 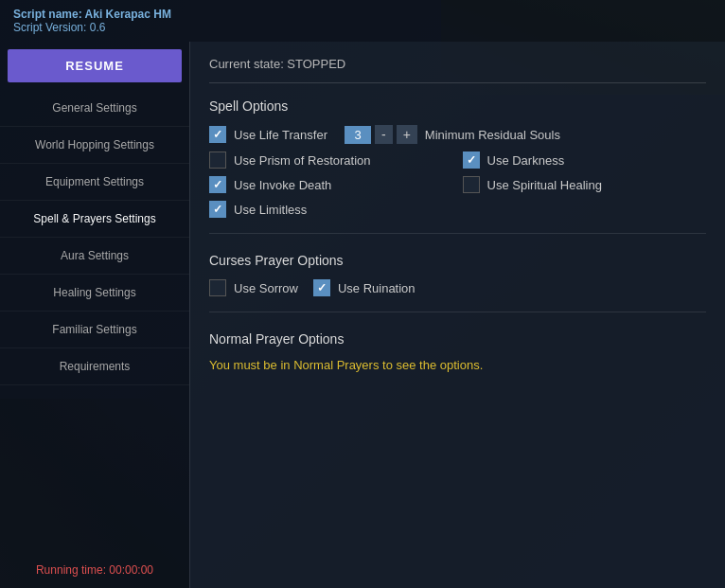 What do you see at coordinates (269, 134) in the screenshot?
I see `life-transfer-checkbox-row: Use Life Transfer` at bounding box center [269, 134].